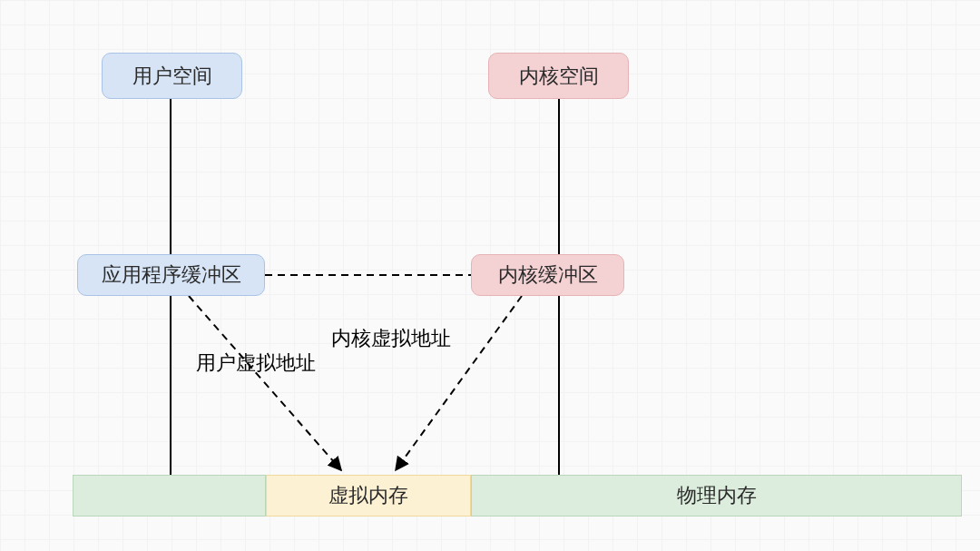 The image size is (980, 551). Describe the element at coordinates (169, 496) in the screenshot. I see `box-bottom-blank` at that location.